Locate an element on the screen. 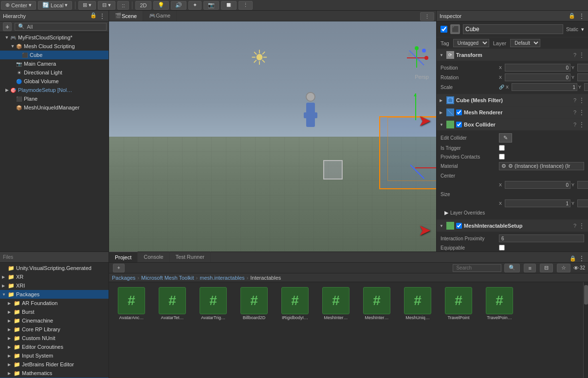 The width and height of the screenshot is (588, 378). tree-item-core-rp: ▶ 📁 Core RP Library is located at coordinates (55, 329).